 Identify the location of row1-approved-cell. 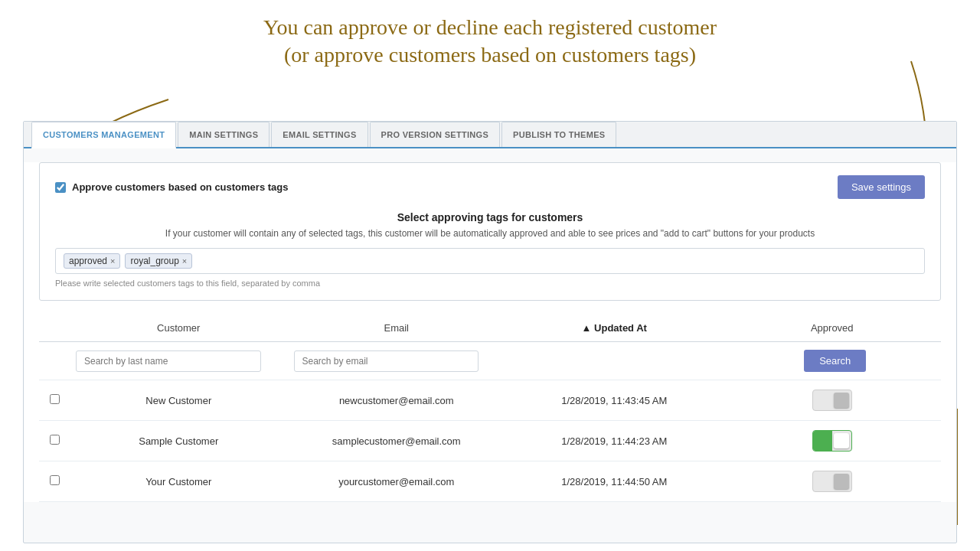
(833, 400).